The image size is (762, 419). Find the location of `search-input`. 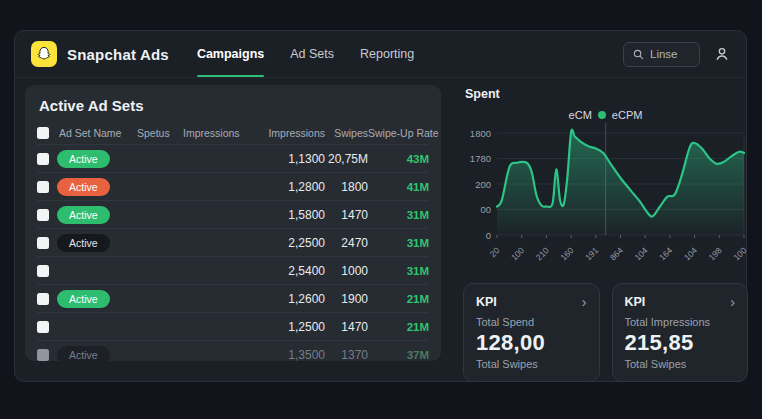

search-input is located at coordinates (670, 54).